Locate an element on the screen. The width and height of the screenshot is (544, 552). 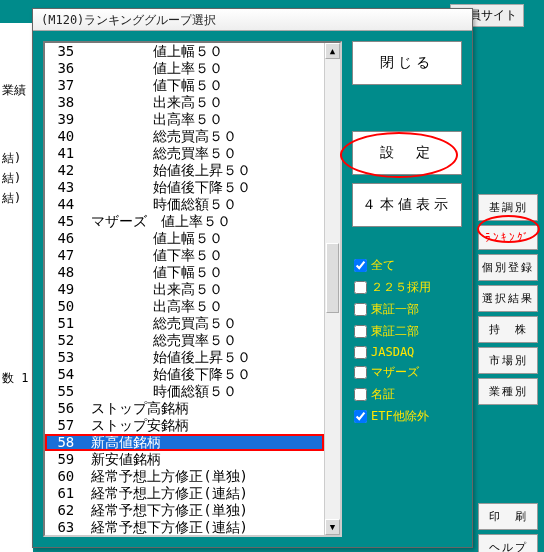
side-kobetsu: 個別登録 is located at coordinates (508, 268).